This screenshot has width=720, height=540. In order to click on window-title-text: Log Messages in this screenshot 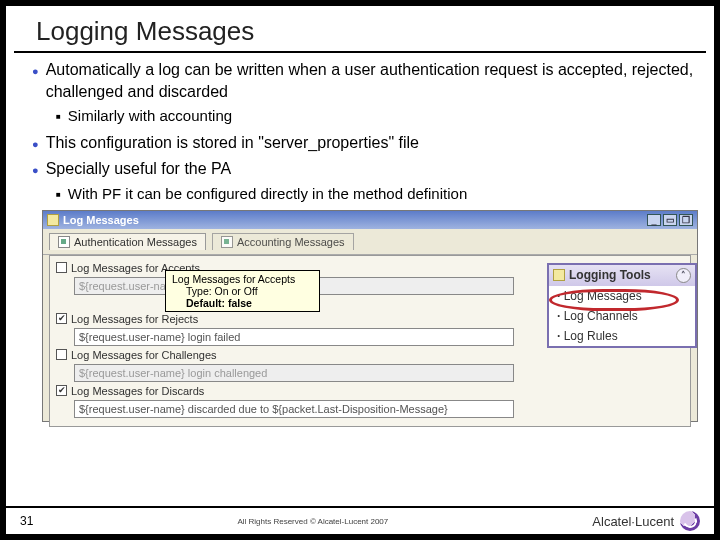, I will do `click(101, 220)`.